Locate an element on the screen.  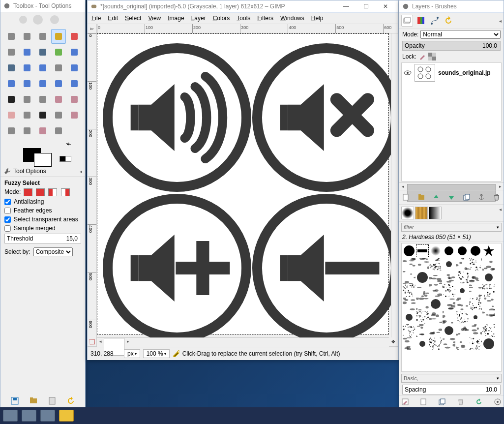
tool-scissors is located at coordinates (11, 52).